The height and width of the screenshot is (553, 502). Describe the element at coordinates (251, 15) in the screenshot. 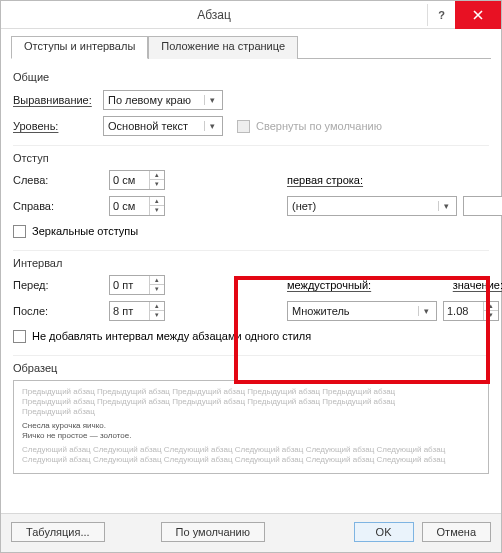

I see `titlebar: Абзац ?` at that location.